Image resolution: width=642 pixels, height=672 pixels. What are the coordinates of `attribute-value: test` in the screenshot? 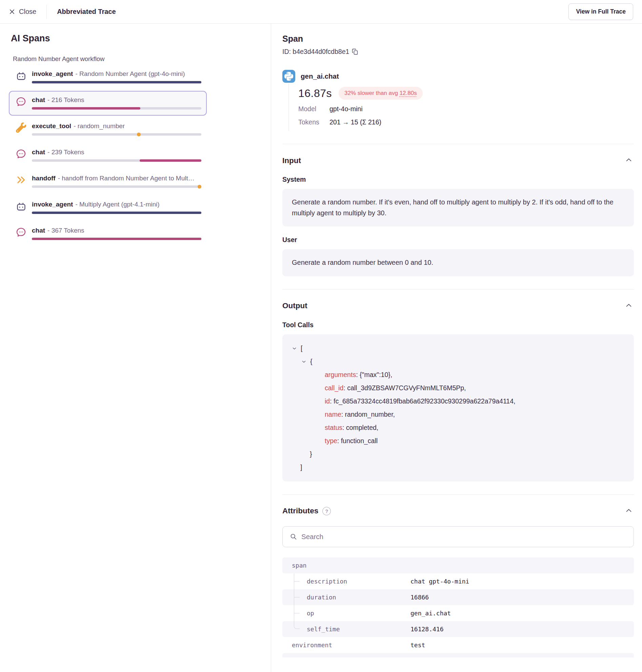 It's located at (418, 645).